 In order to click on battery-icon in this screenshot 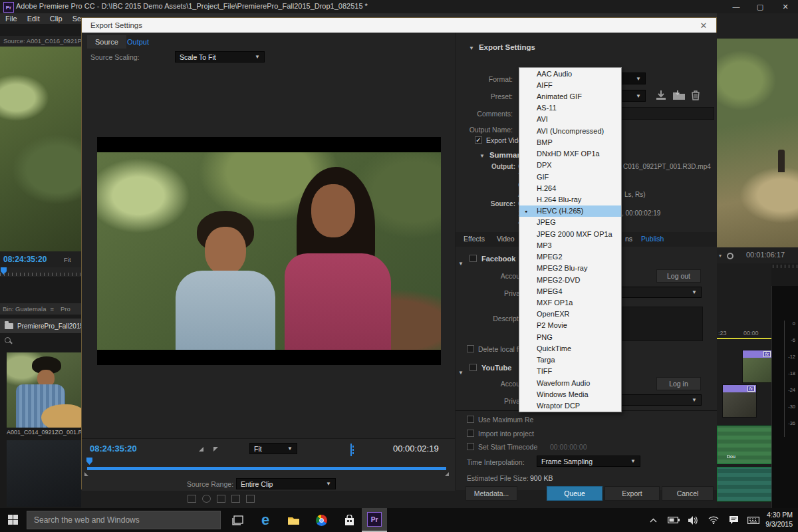, I will do `click(674, 520)`.